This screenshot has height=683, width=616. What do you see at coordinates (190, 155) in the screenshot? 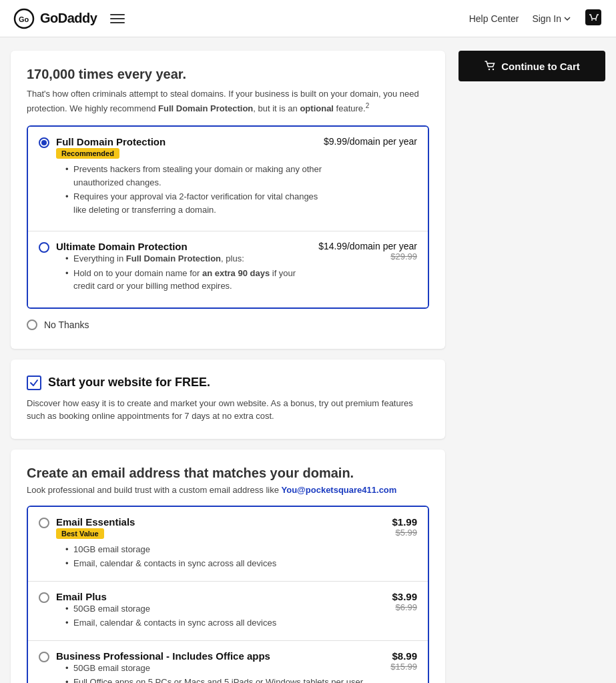
I see `recommended-badge: Recommended` at bounding box center [190, 155].